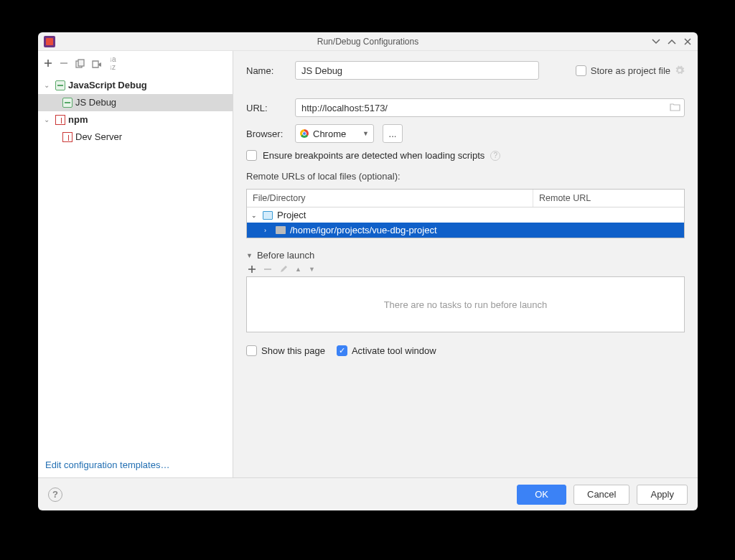  What do you see at coordinates (465, 304) in the screenshot?
I see `before-launch-empty: There are no tasks to run before launch` at bounding box center [465, 304].